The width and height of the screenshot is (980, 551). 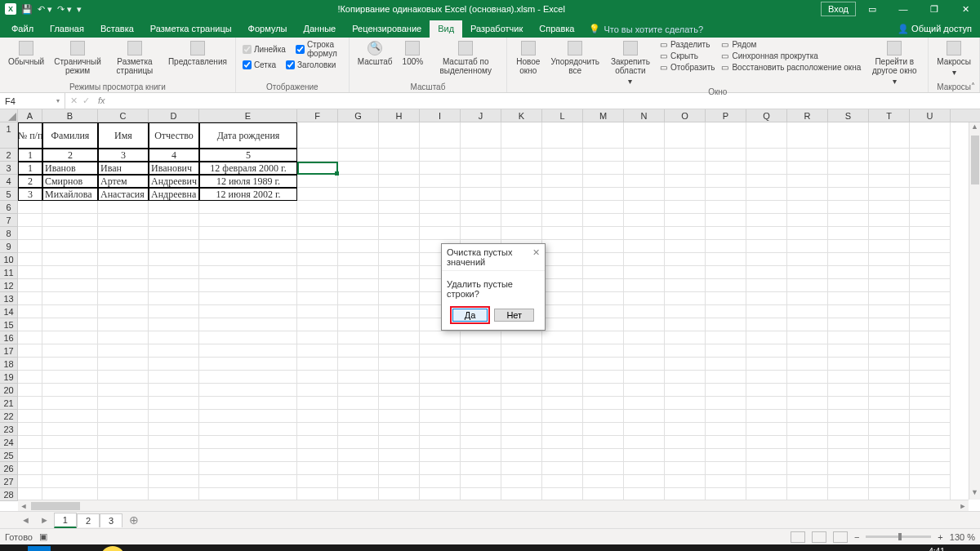 I want to click on sheet-tab: 2, so click(x=88, y=521).